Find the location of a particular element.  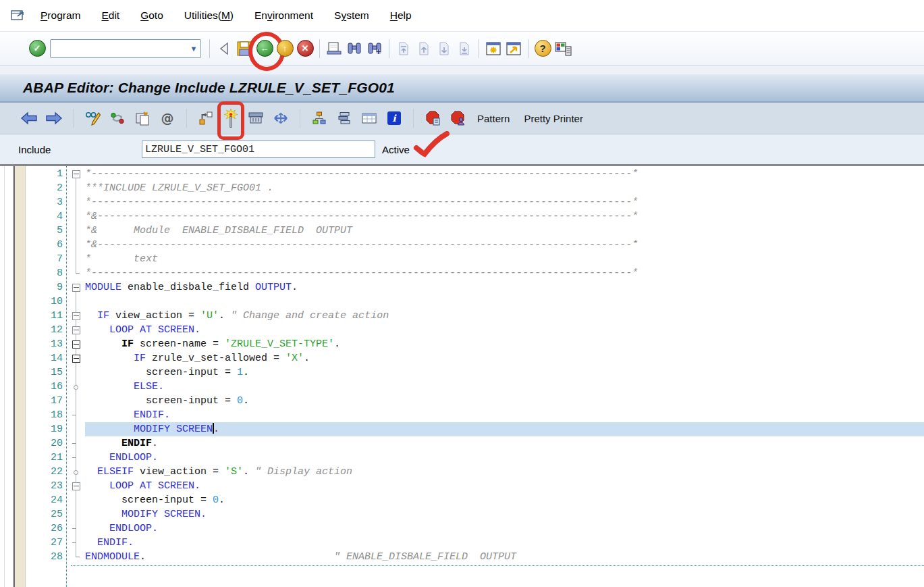

create-shortcut-icon is located at coordinates (514, 49).